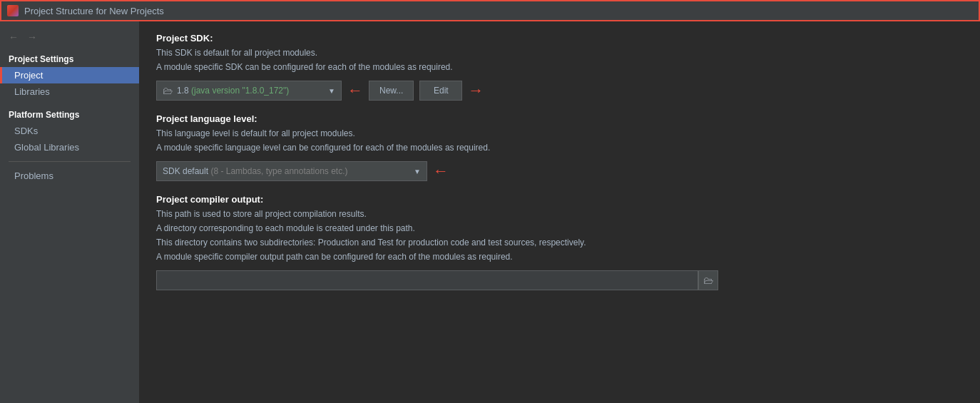 This screenshot has height=403, width=980. I want to click on sidebar-item-global-libraries: Global Libraries, so click(70, 147).